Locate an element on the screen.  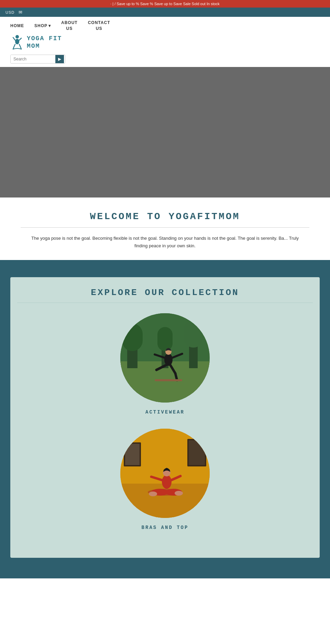
nav-home-label: HOME is located at coordinates (17, 26).